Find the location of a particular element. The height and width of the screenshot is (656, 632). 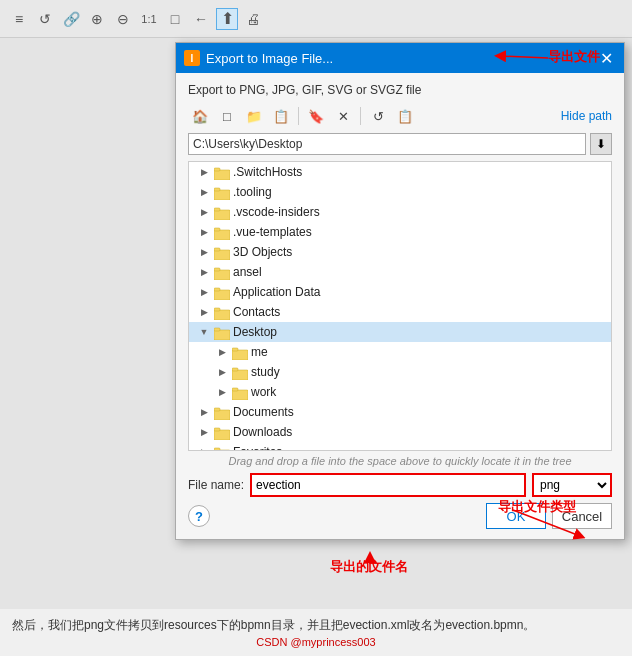

ftb-refresh-button: ↺ is located at coordinates (378, 116).